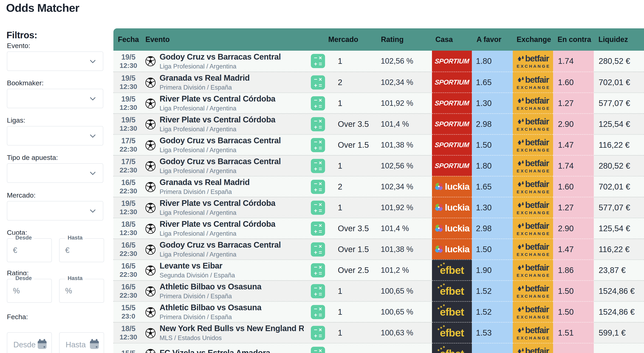 The image size is (644, 353). I want to click on liquidity-value: 125,54 €, so click(619, 228).